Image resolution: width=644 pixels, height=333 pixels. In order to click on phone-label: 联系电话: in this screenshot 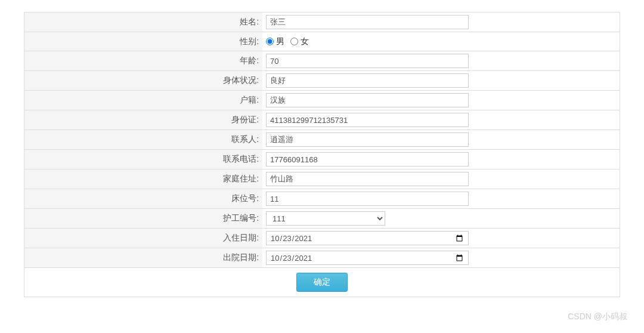, I will do `click(144, 160)`.